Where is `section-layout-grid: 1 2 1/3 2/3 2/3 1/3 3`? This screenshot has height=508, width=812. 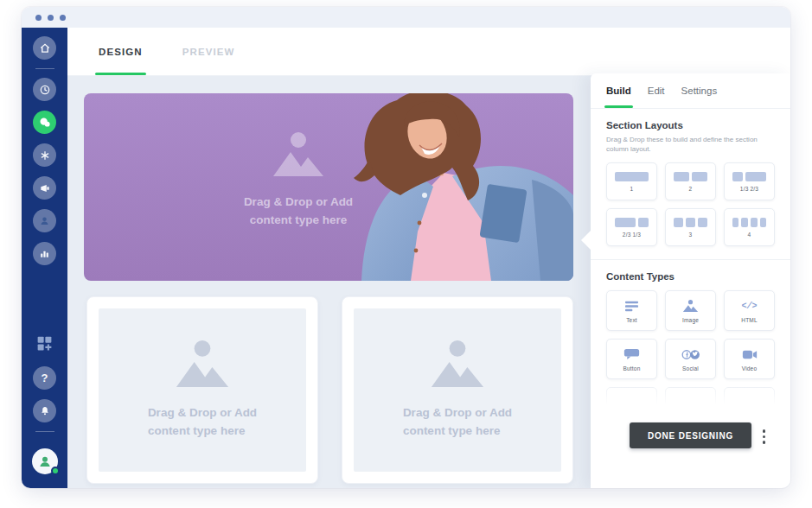 section-layout-grid: 1 2 1/3 2/3 2/3 1/3 3 is located at coordinates (690, 204).